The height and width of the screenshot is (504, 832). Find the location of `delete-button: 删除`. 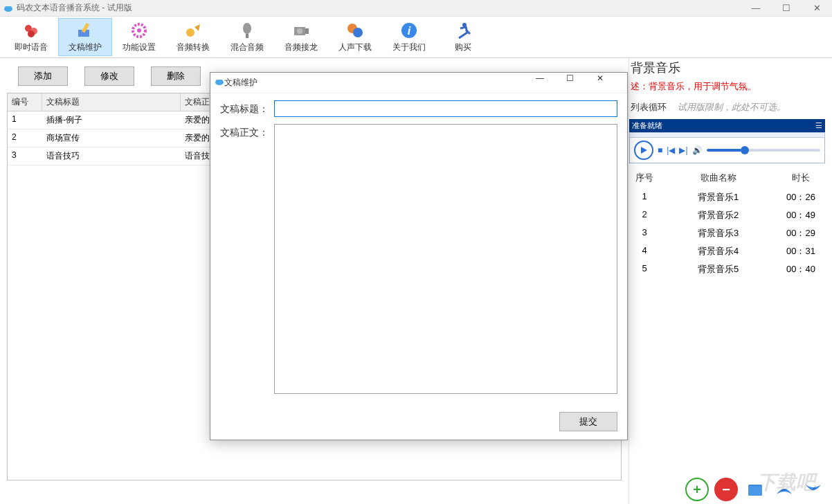

delete-button: 删除 is located at coordinates (176, 76).